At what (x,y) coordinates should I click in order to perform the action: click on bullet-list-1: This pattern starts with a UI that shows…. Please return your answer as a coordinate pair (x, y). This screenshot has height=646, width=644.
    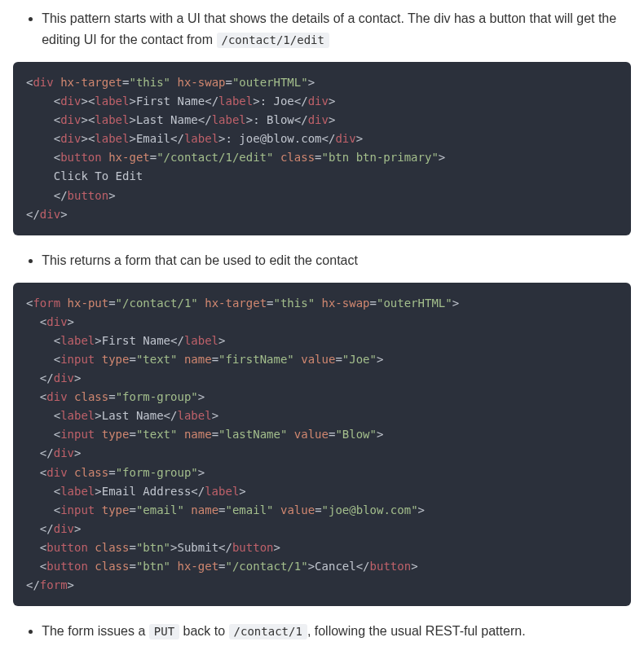
    Looking at the image, I should click on (322, 29).